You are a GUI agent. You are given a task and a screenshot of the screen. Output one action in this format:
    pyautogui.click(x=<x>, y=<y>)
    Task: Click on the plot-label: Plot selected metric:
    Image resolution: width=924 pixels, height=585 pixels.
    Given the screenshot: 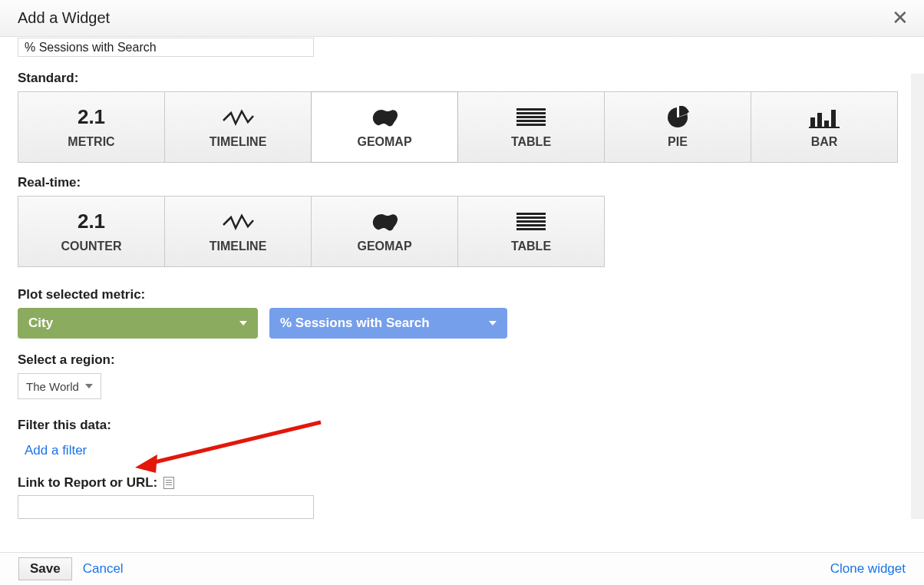 What is the action you would take?
    pyautogui.click(x=462, y=295)
    